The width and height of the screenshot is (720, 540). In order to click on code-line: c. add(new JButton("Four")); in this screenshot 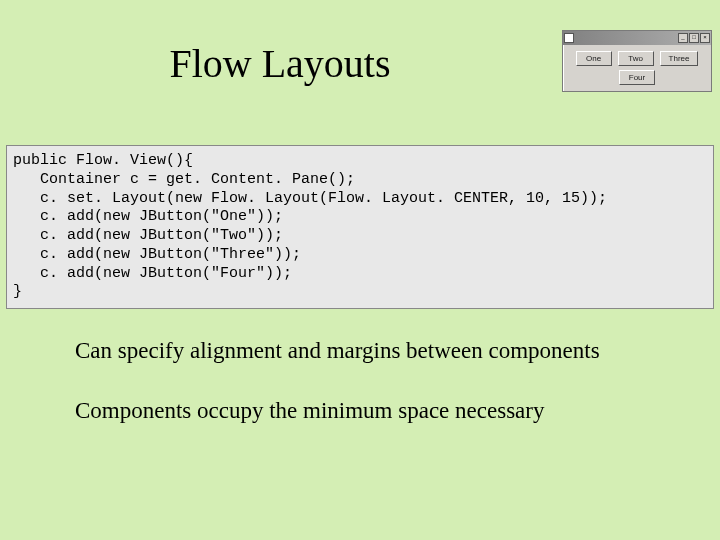, I will do `click(152, 274)`.